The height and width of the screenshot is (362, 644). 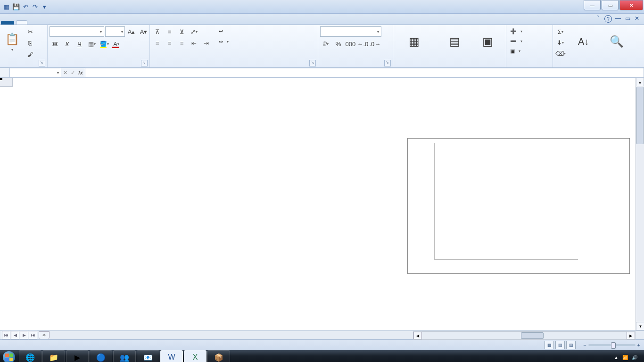 I want to click on fill-color-button: 🪣▾, so click(x=104, y=44).